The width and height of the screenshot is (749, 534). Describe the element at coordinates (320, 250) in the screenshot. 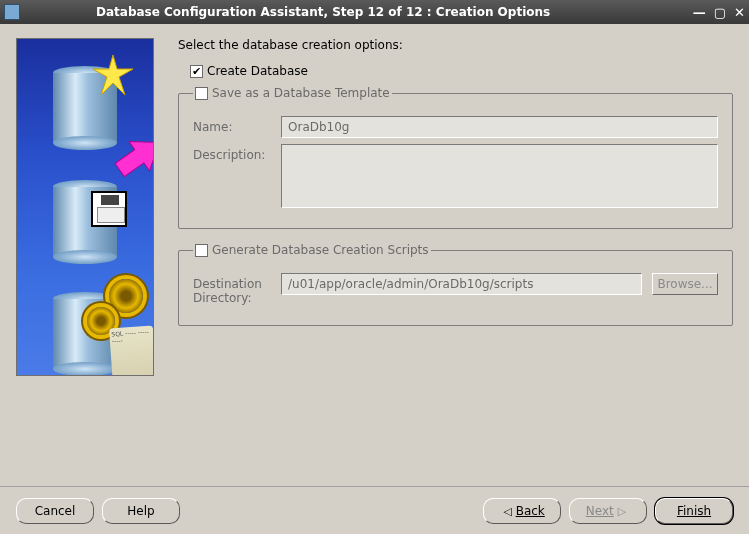

I see `generate-scripts-legend: Generate Database Creation Scripts` at that location.